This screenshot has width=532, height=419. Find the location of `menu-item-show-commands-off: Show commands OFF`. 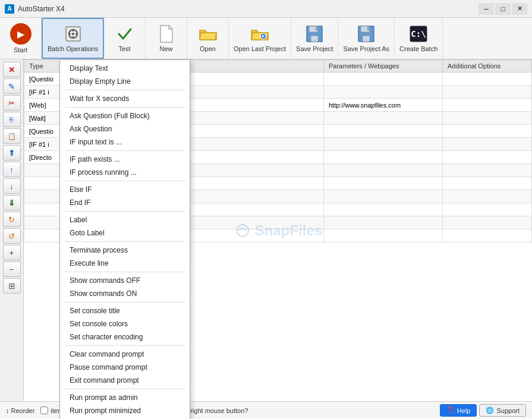

menu-item-show-commands-off: Show commands OFF is located at coordinates (125, 281).